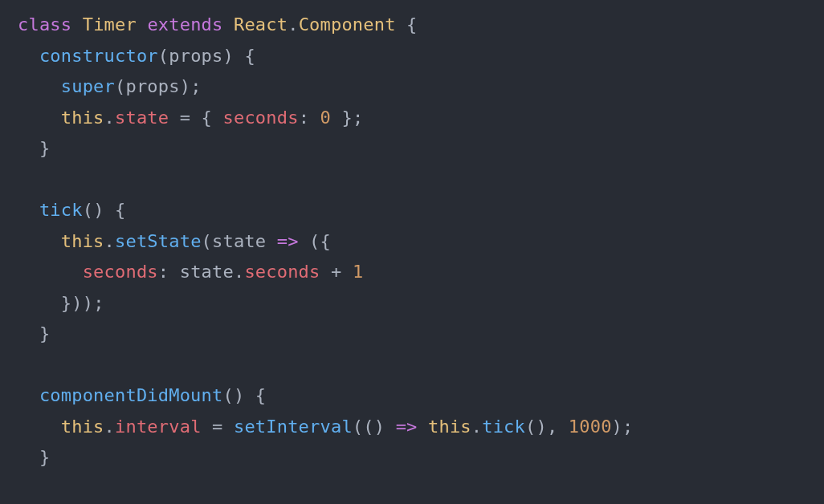 The height and width of the screenshot is (504, 824). Describe the element at coordinates (326, 427) in the screenshot. I see `line: this.interval = setInterval(() => this.t…` at that location.